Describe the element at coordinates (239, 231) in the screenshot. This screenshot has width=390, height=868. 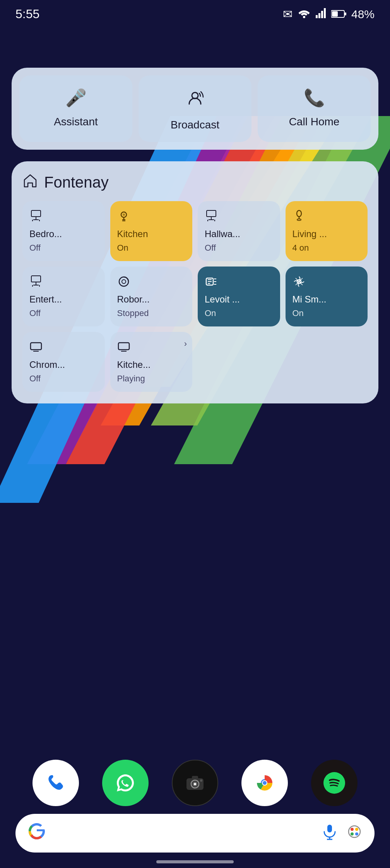
I see `device-hallway: Hallwa... Off` at that location.